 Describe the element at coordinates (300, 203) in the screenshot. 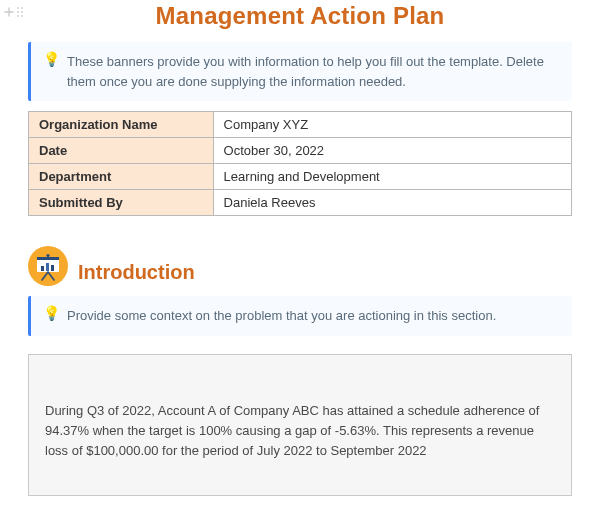

I see `table-row: Submitted By Daniela Reeves` at that location.